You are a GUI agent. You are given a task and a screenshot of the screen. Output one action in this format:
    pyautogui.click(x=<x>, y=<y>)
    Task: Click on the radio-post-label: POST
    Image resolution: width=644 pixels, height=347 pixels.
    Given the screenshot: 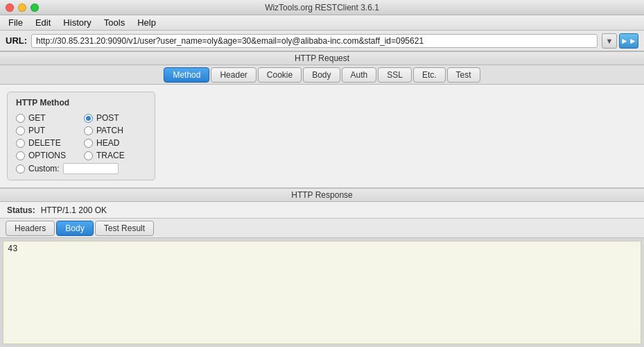 What is the action you would take?
    pyautogui.click(x=108, y=118)
    